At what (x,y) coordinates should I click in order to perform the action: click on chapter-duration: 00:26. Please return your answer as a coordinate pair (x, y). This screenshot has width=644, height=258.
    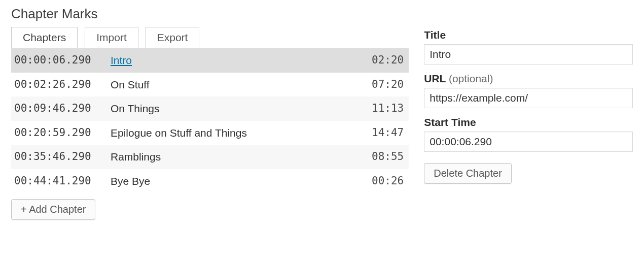
    Looking at the image, I should click on (383, 181).